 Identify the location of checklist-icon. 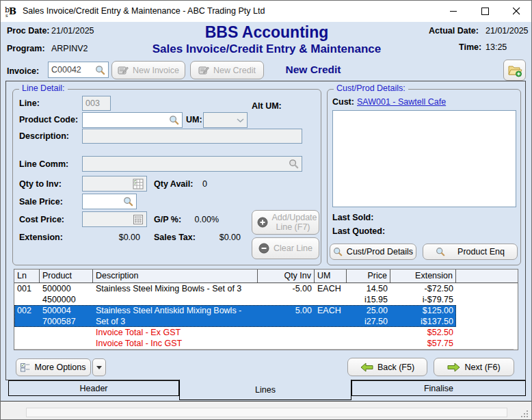
(25, 368).